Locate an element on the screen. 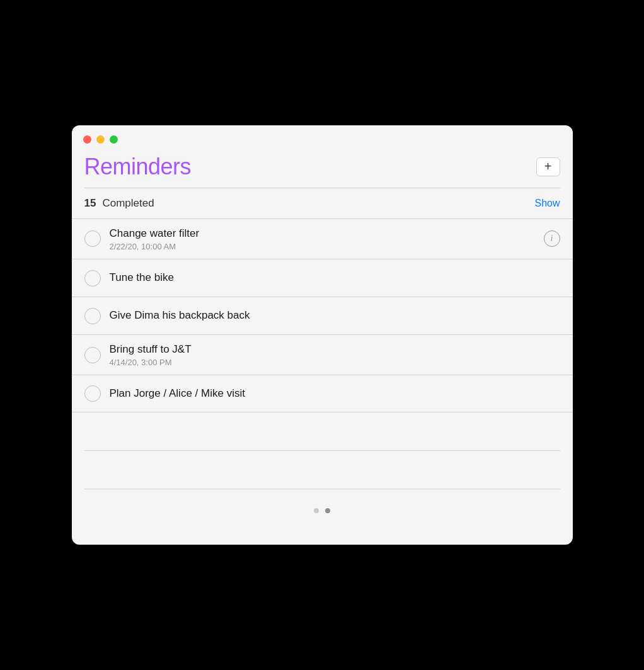 The height and width of the screenshot is (670, 644). reminder-date-4: 4/14/20, 3:00 PM is located at coordinates (335, 363).